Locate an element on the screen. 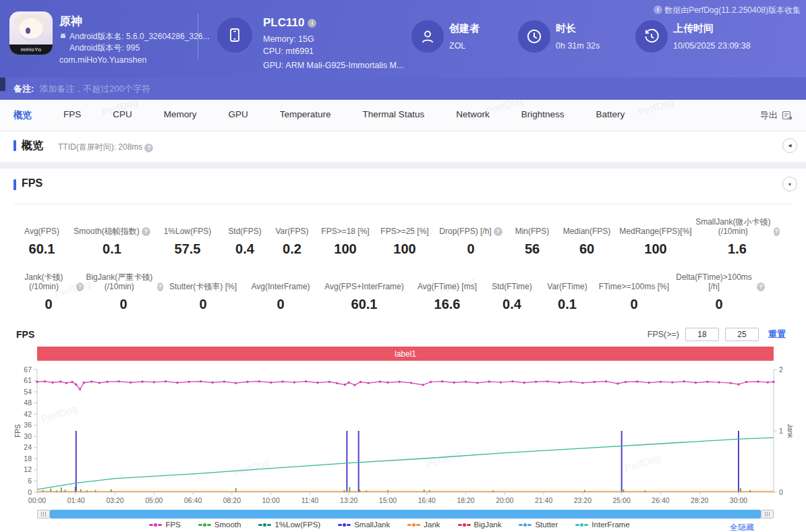 The height and width of the screenshot is (532, 806). export-icon is located at coordinates (787, 116).